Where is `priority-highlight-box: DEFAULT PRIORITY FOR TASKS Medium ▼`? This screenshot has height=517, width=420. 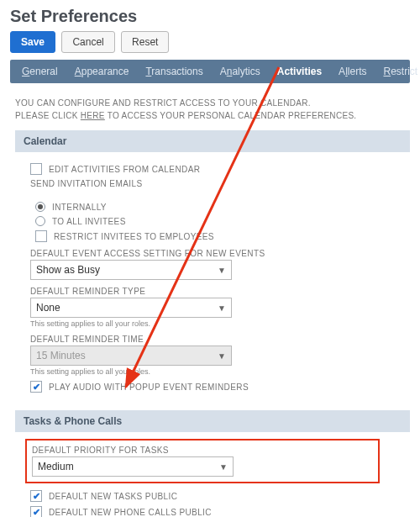 priority-highlight-box: DEFAULT PRIORITY FOR TASKS Medium ▼ is located at coordinates (202, 461).